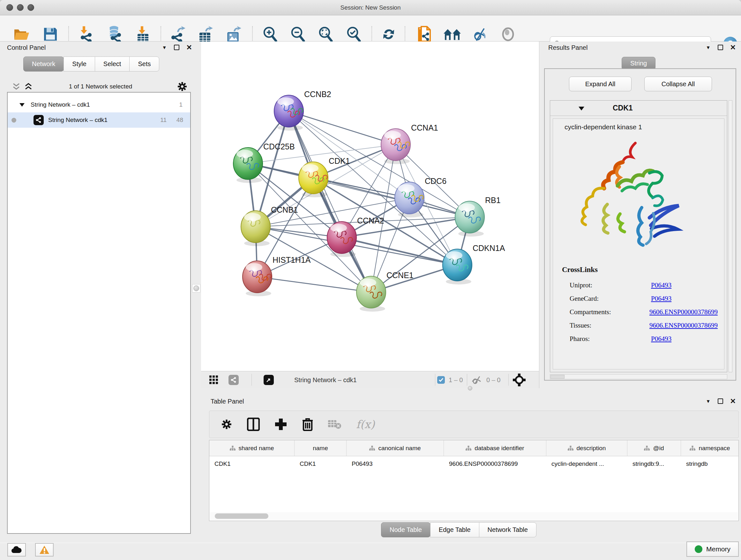  Describe the element at coordinates (468, 448) in the screenshot. I see `column-type-icon` at that location.